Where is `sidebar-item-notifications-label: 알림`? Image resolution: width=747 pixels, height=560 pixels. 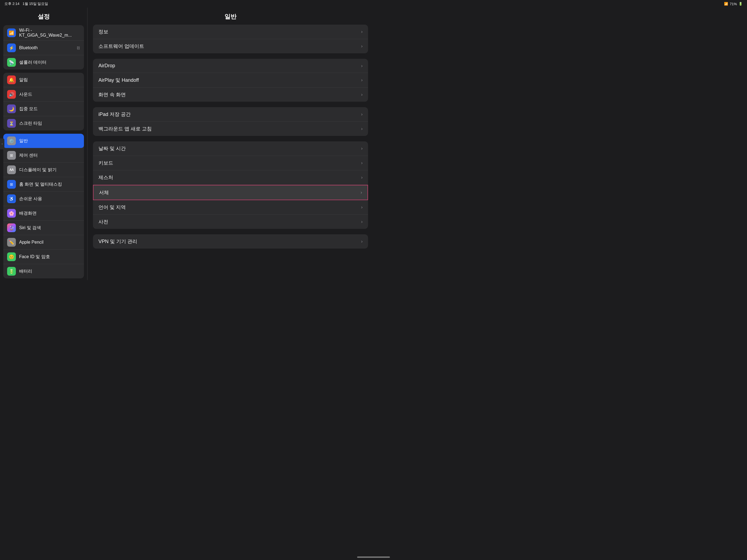
sidebar-item-notifications-label: 알림 is located at coordinates (50, 80).